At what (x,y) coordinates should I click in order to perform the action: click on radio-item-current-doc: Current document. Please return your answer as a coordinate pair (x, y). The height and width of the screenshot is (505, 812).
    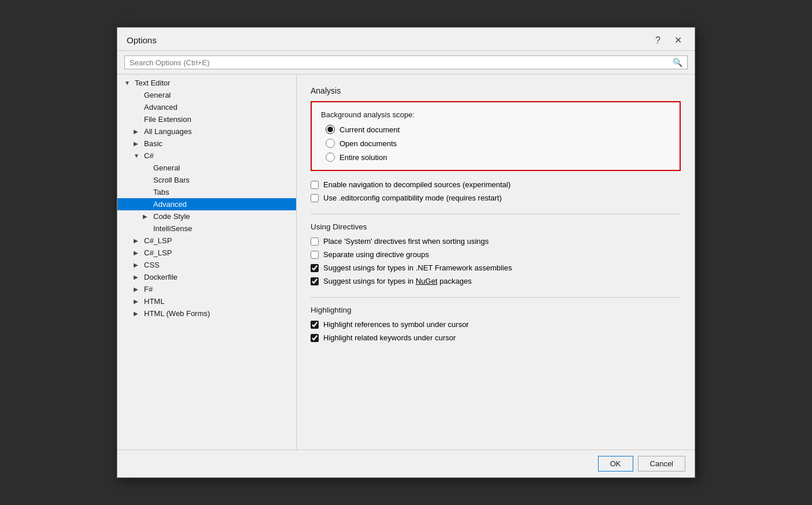
    Looking at the image, I should click on (498, 129).